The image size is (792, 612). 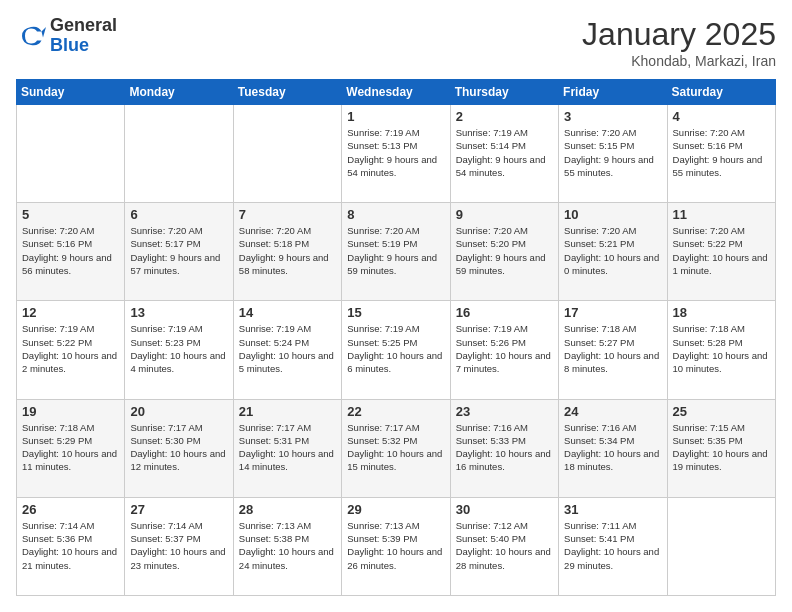 What do you see at coordinates (287, 546) in the screenshot?
I see `calendar-cell: 28Sunrise: 7:13 AM Sunset: 5:38 PM Dayli…` at bounding box center [287, 546].